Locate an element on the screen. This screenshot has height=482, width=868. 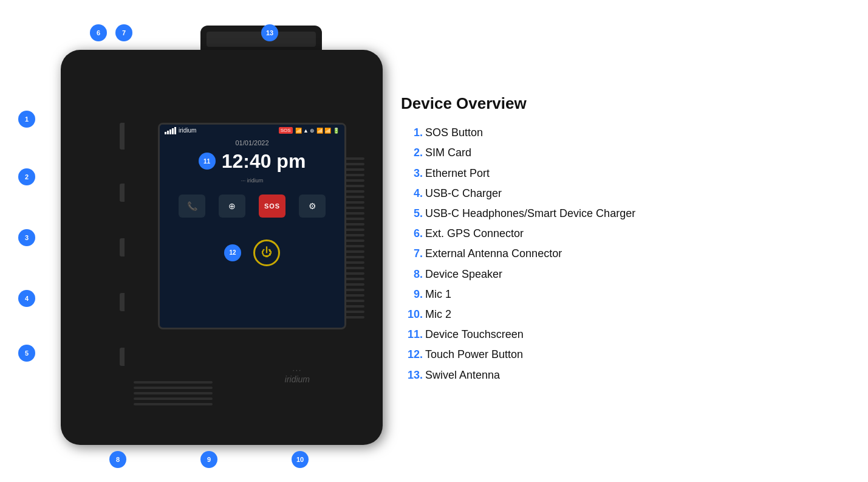
screen-globe-btn: ⊕ is located at coordinates (232, 206).